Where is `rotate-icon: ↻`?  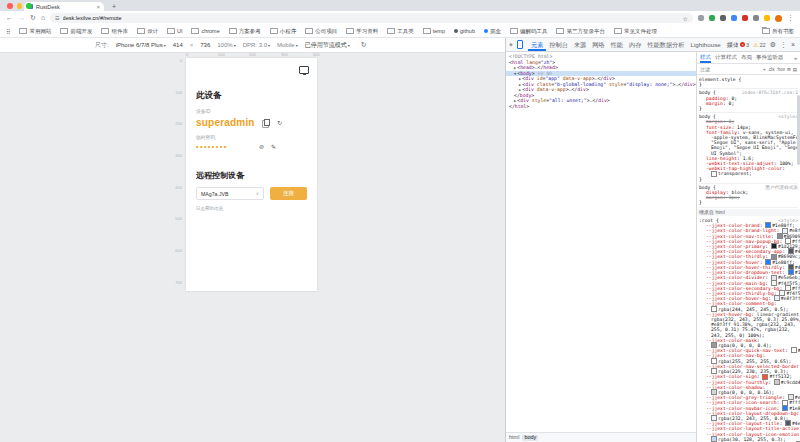 rotate-icon: ↻ is located at coordinates (364, 45).